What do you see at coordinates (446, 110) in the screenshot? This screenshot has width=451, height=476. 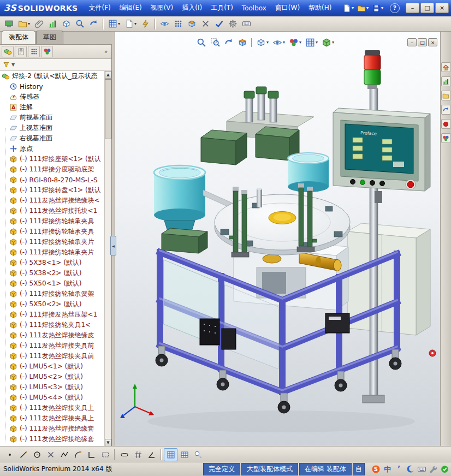 I see `view-palette-tab` at bounding box center [446, 110].